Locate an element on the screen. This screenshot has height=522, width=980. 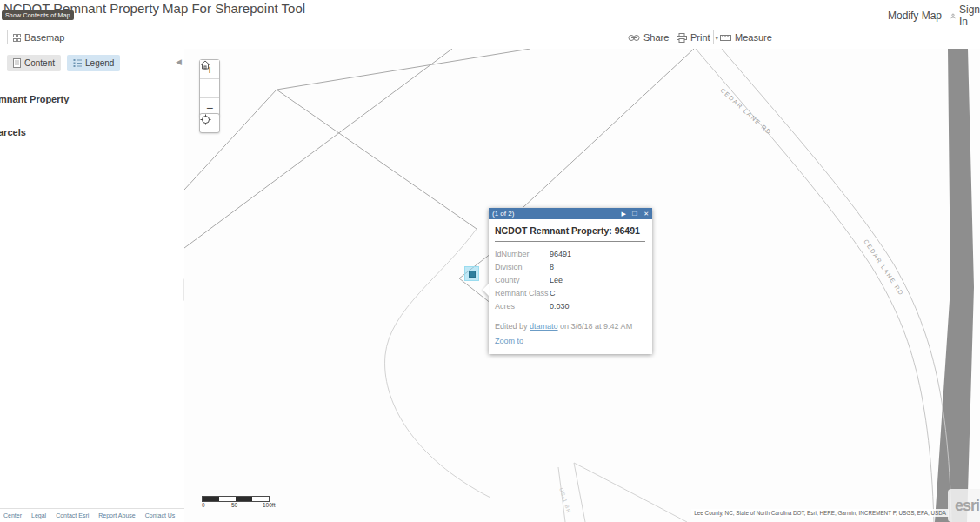
home-icon is located at coordinates (205, 64).